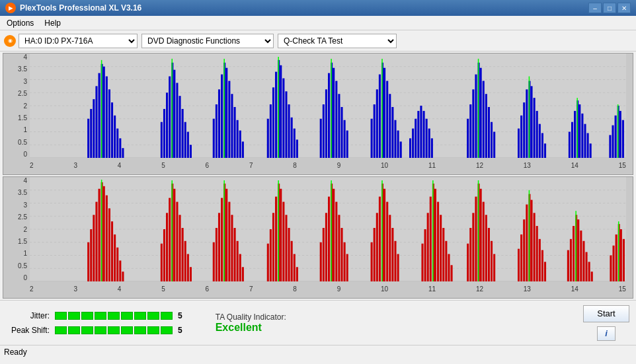 This screenshot has height=364, width=636. Describe the element at coordinates (17, 229) in the screenshot. I see `chart2-y-axis: 4 3.5 3 2.5 2 1.5 1 0.5 0` at that location.